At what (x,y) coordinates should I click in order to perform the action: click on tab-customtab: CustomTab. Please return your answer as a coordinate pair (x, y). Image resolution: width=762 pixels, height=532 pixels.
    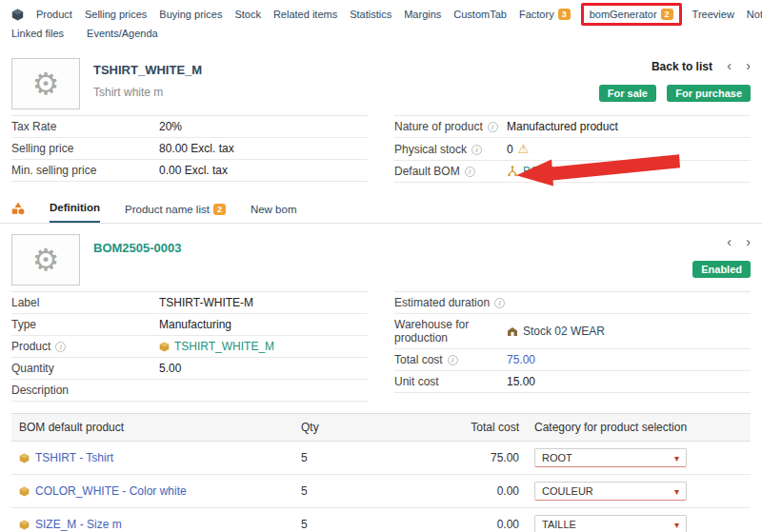
    Looking at the image, I should click on (480, 14).